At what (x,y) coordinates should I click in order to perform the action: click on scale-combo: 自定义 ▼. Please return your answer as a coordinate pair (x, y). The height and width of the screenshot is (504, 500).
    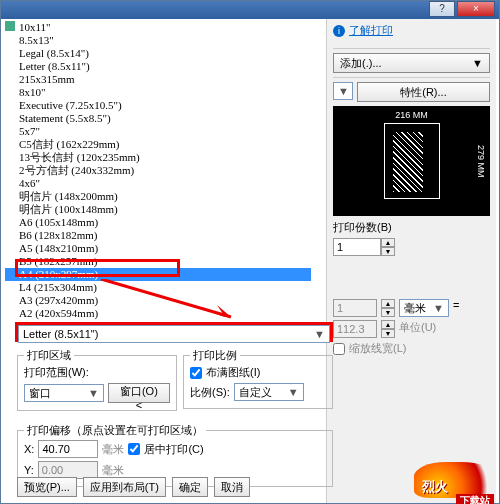
    Looking at the image, I should click on (269, 392).